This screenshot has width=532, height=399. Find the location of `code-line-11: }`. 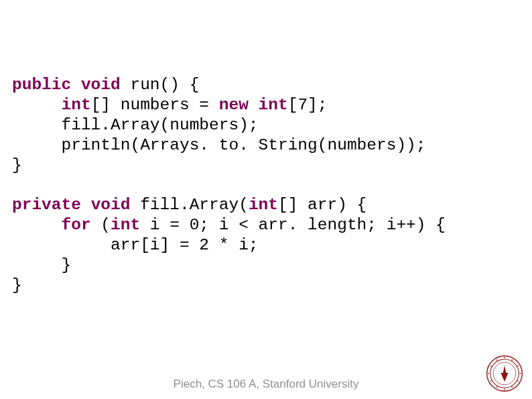

code-line-11: } is located at coordinates (17, 286).